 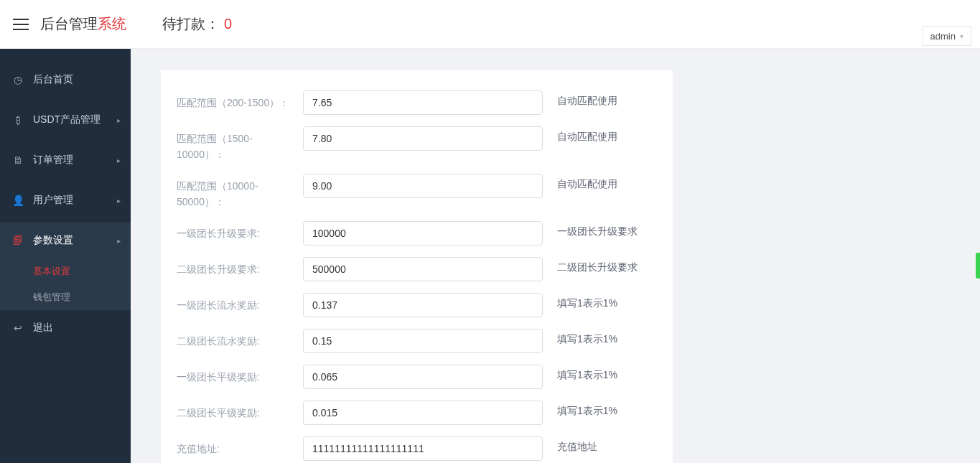 What do you see at coordinates (240, 446) in the screenshot?
I see `field-label: 充值地址:` at bounding box center [240, 446].